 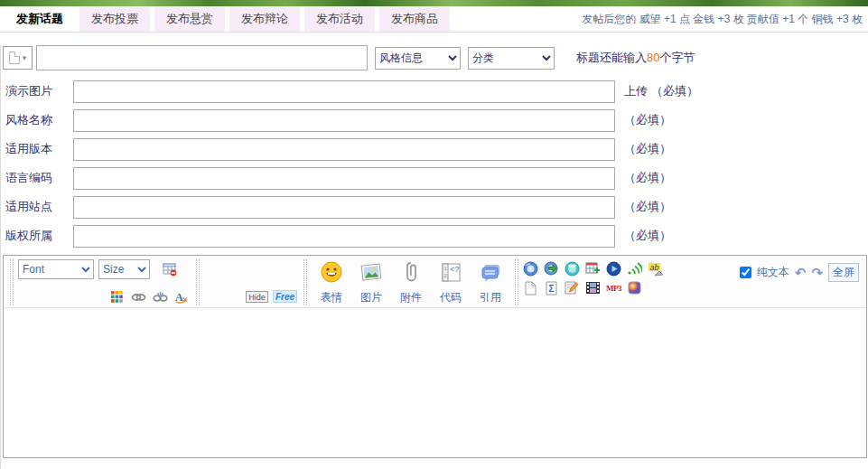 What do you see at coordinates (511, 58) in the screenshot?
I see `category-select: 分类` at bounding box center [511, 58].